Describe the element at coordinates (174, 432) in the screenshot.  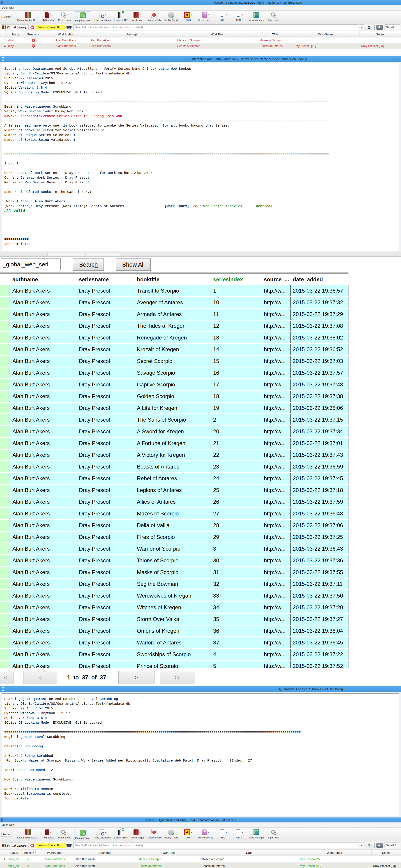
I see `web-table-row: Alan Burt AkersDray PrescotA Sword for K…` at that location.